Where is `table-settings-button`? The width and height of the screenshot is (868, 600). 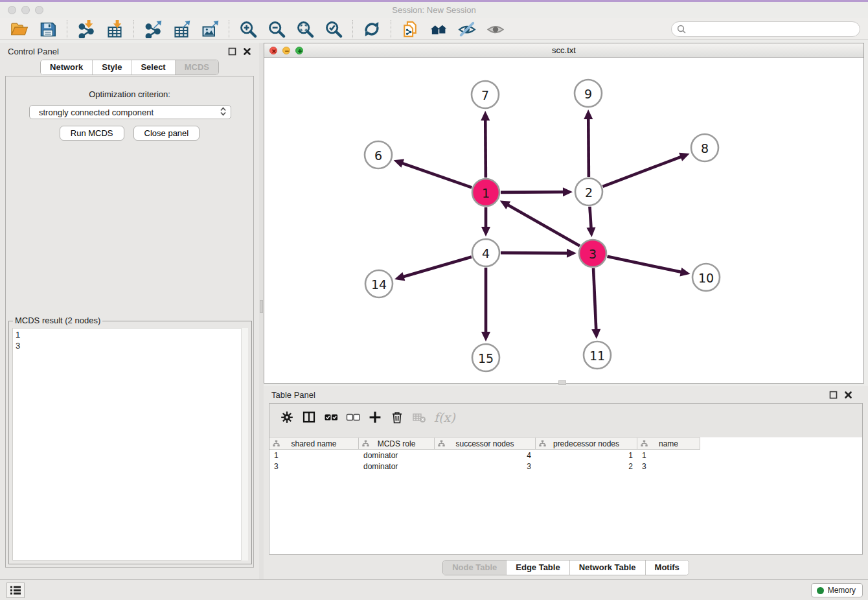
table-settings-button is located at coordinates (287, 417).